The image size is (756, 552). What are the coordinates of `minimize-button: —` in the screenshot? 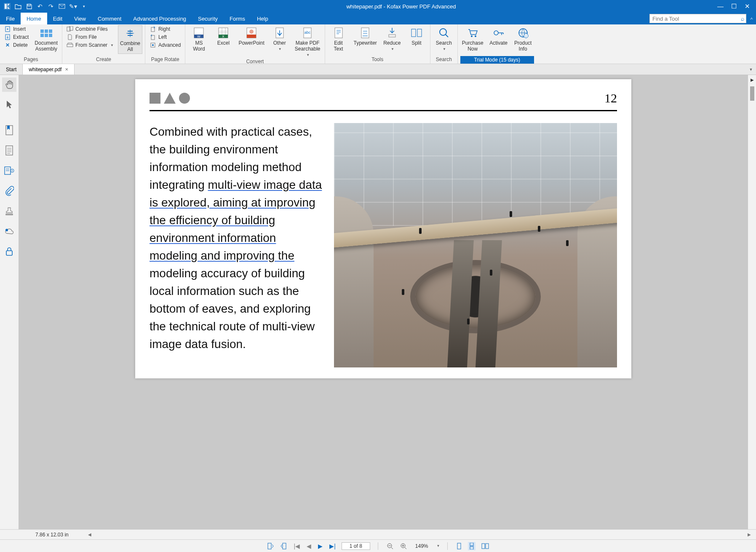 It's located at (720, 6).